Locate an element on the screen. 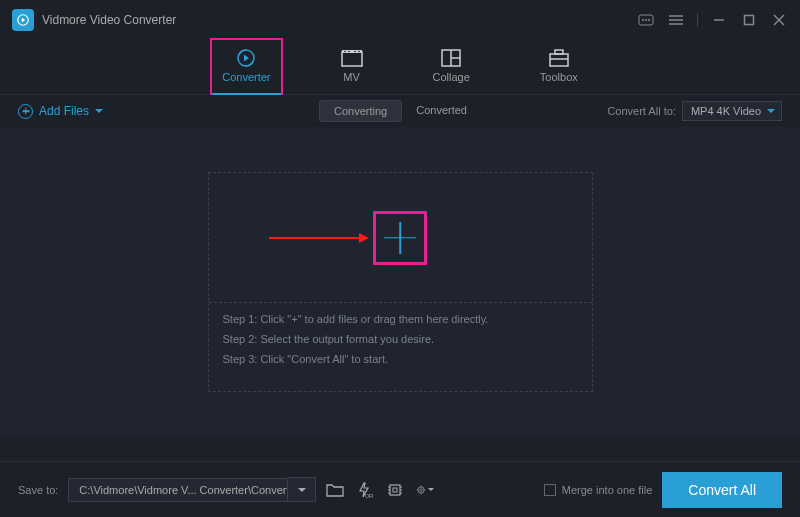 The height and width of the screenshot is (517, 800). tab-converter: Converter is located at coordinates (246, 68).